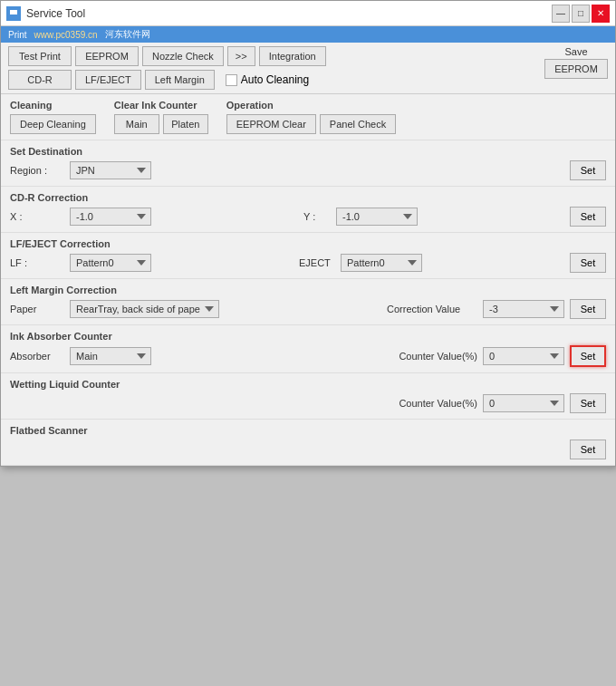  What do you see at coordinates (56, 14) in the screenshot?
I see `window-title: Service Tool` at bounding box center [56, 14].